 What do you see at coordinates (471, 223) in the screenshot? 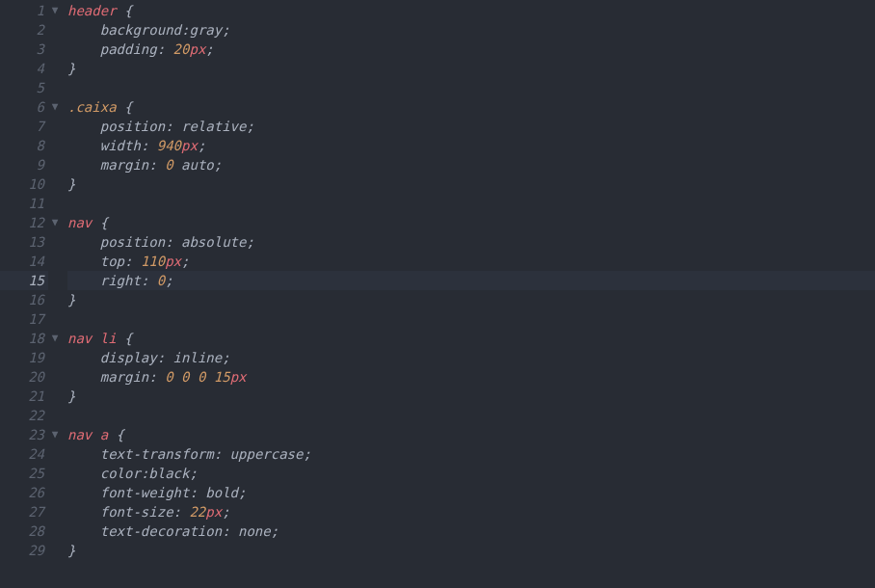
I see `code-line: nav {` at bounding box center [471, 223].